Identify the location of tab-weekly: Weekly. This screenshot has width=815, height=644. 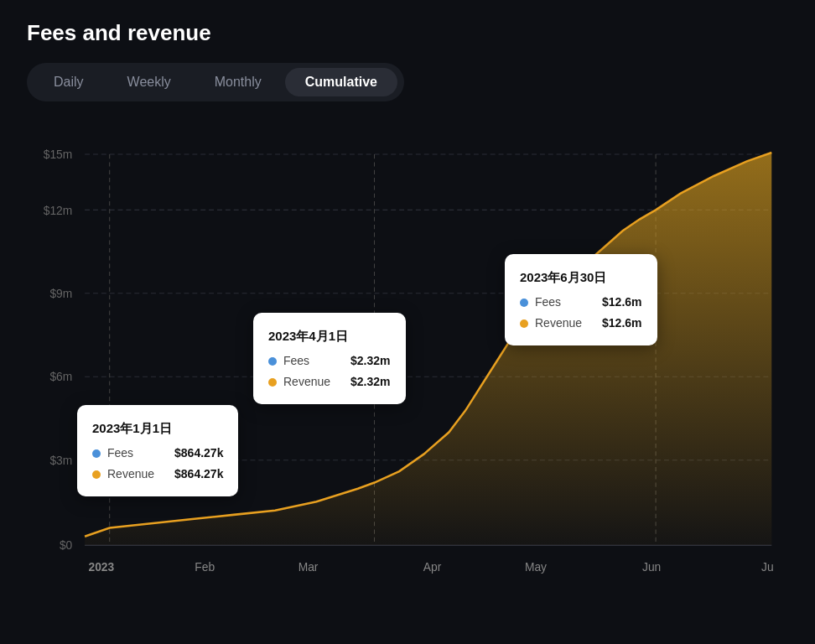
(149, 82).